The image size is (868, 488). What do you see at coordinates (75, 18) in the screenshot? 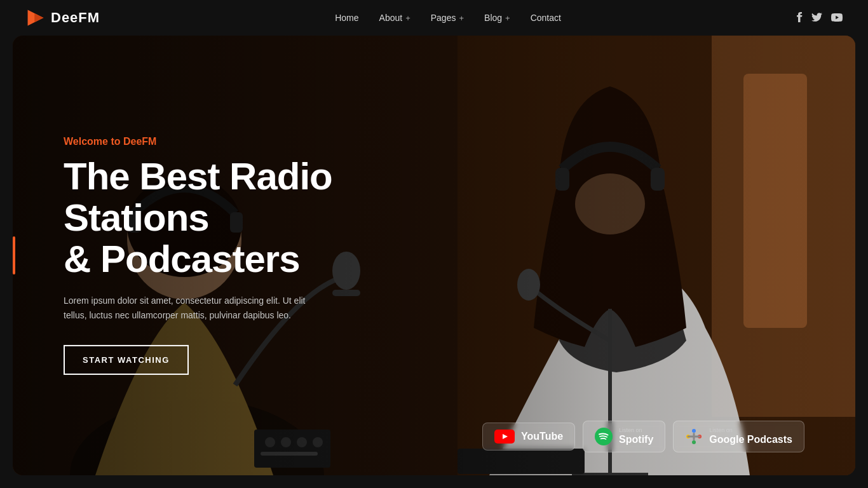
I see `logo-text: DeeFM` at bounding box center [75, 18].